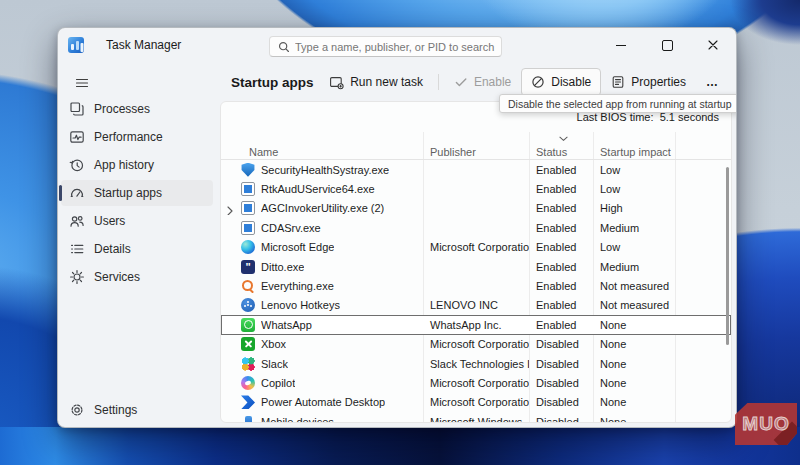 The height and width of the screenshot is (465, 800). What do you see at coordinates (286, 325) in the screenshot?
I see `app-name: WhatsApp` at bounding box center [286, 325].